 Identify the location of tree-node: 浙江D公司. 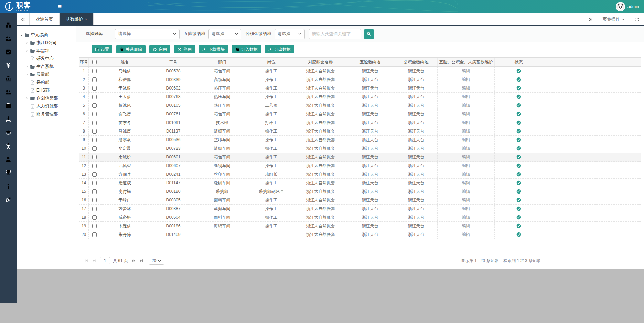
(47, 43).